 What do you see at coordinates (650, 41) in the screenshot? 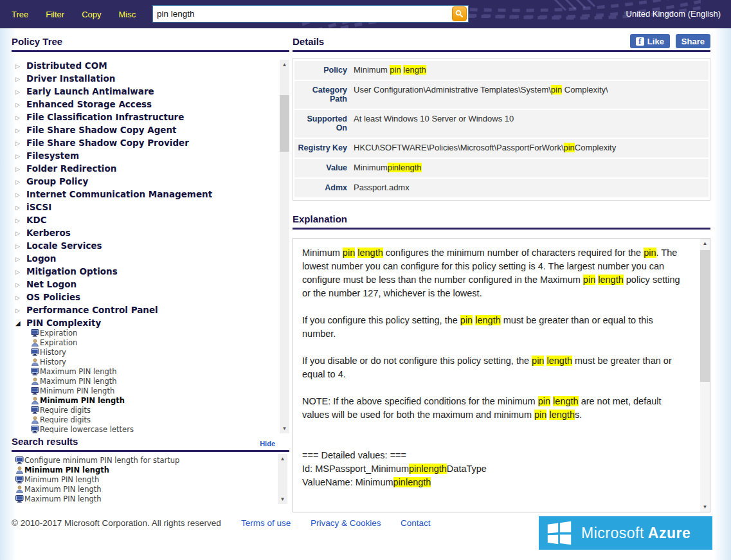
I see `facebook-like-button: f Like` at bounding box center [650, 41].